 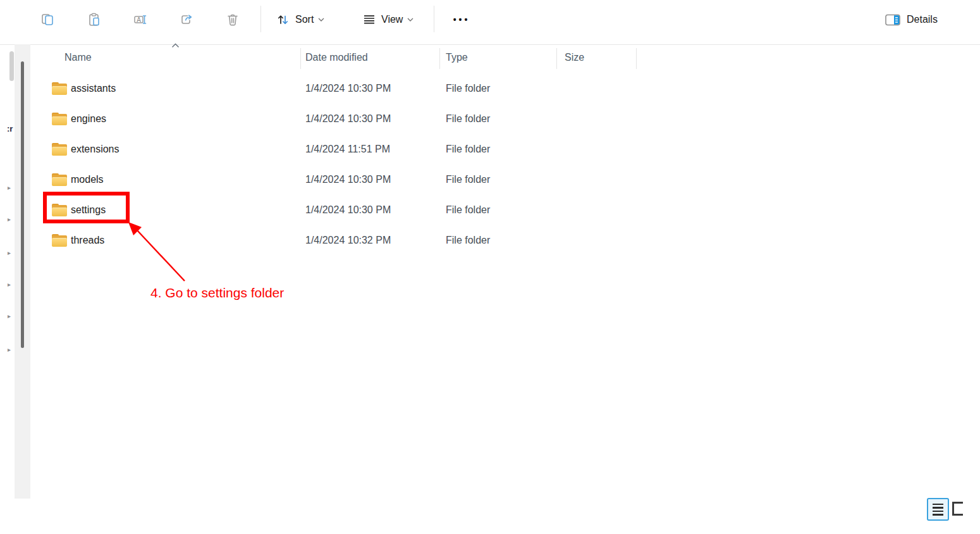 What do you see at coordinates (187, 20) in the screenshot?
I see `share-button` at bounding box center [187, 20].